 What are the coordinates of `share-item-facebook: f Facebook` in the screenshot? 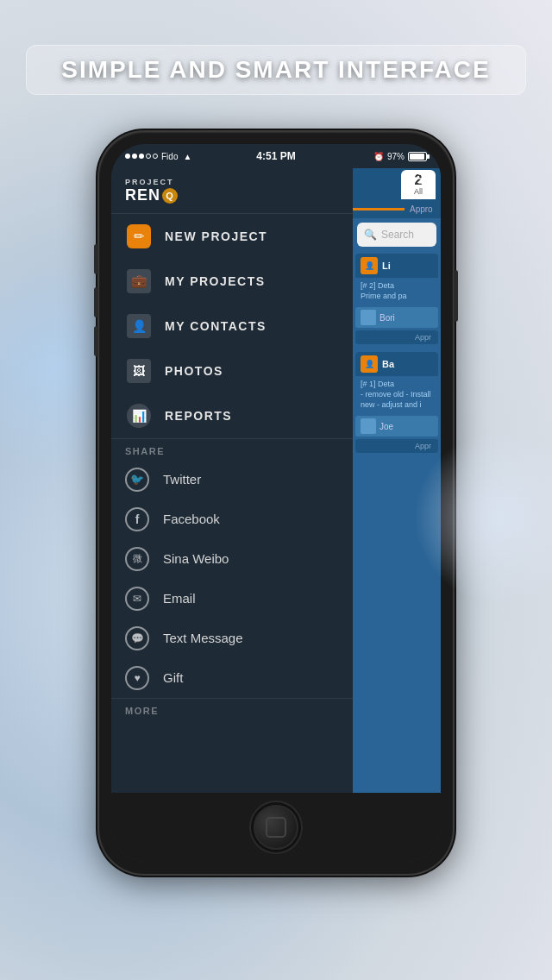 It's located at (232, 519).